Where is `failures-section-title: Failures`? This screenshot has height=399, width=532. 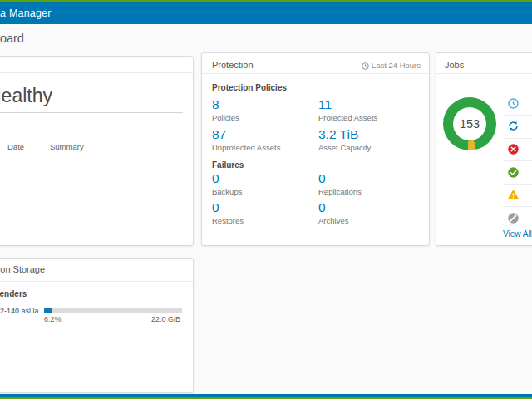
failures-section-title: Failures is located at coordinates (228, 165).